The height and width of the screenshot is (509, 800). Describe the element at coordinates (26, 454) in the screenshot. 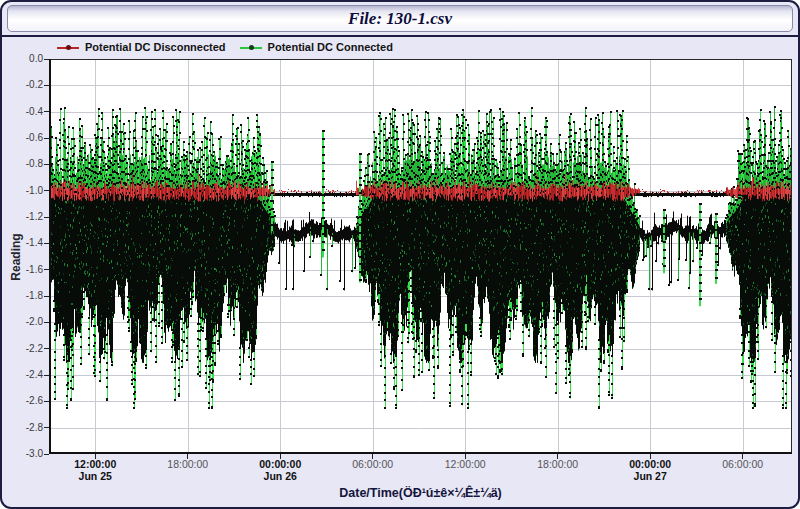

I see `y-tick-label: -3.0` at that location.